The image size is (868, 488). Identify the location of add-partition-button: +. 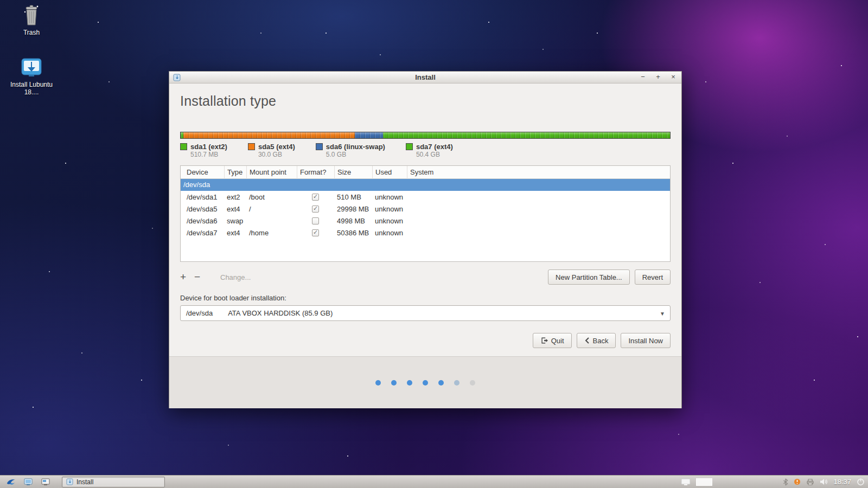
(187, 277).